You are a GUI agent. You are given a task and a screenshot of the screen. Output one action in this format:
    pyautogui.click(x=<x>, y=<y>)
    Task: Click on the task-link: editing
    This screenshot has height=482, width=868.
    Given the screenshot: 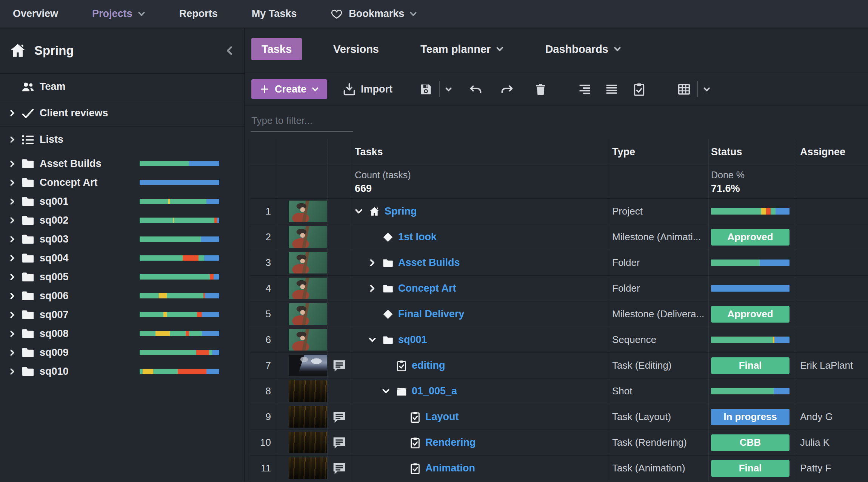 What is the action you would take?
    pyautogui.click(x=429, y=366)
    